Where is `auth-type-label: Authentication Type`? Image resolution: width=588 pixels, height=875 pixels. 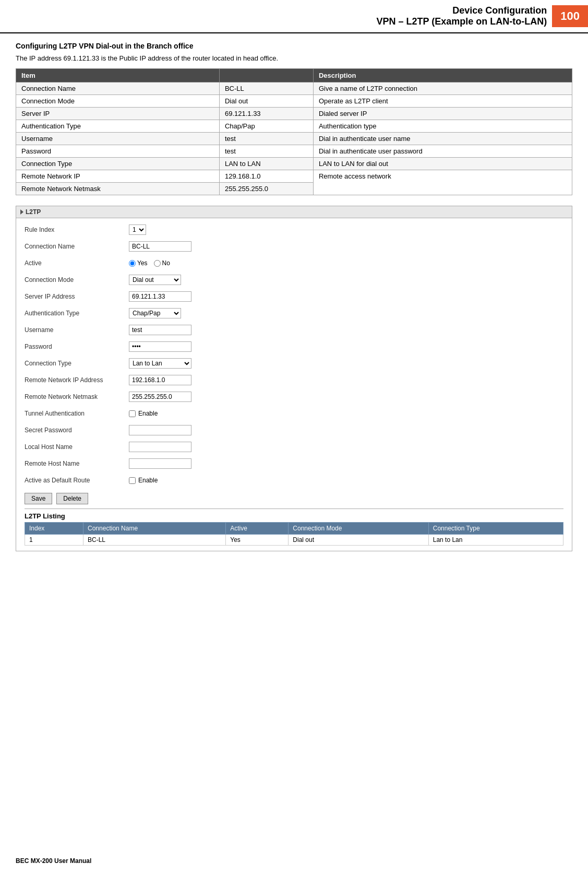 auth-type-label: Authentication Type is located at coordinates (77, 313).